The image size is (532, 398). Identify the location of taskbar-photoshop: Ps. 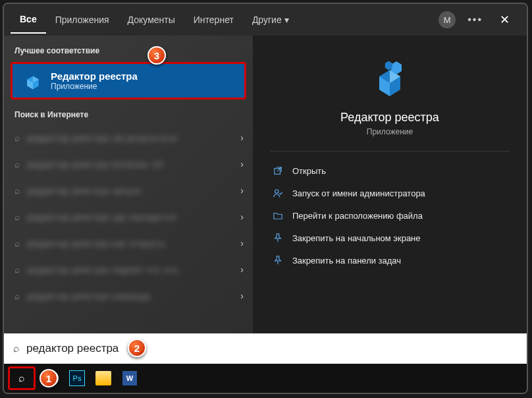
(77, 378).